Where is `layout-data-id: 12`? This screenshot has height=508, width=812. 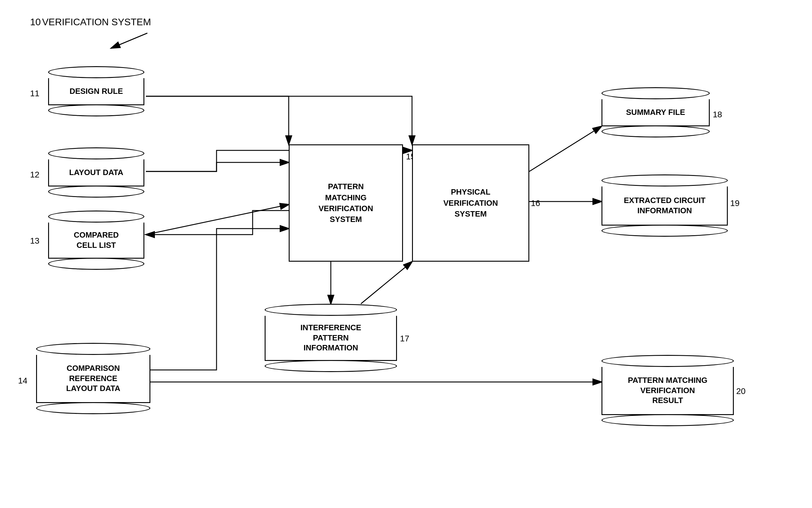
layout-data-id: 12 is located at coordinates (35, 175).